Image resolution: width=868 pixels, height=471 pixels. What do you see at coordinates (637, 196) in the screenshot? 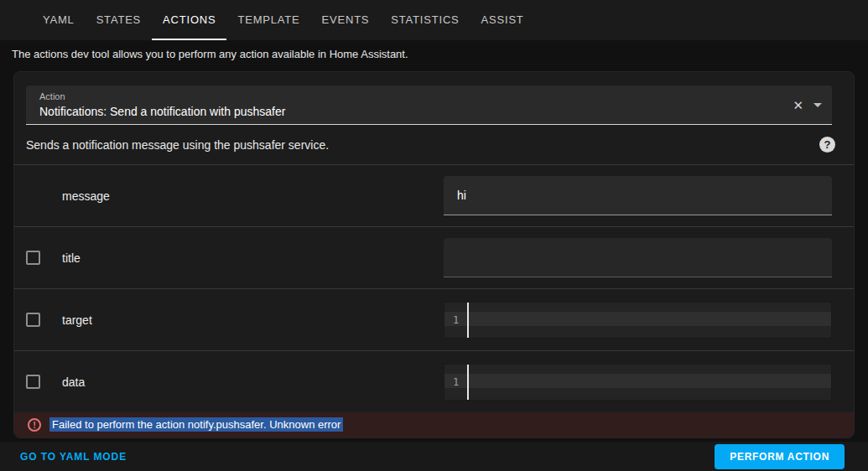
I see `message-input: hi` at bounding box center [637, 196].